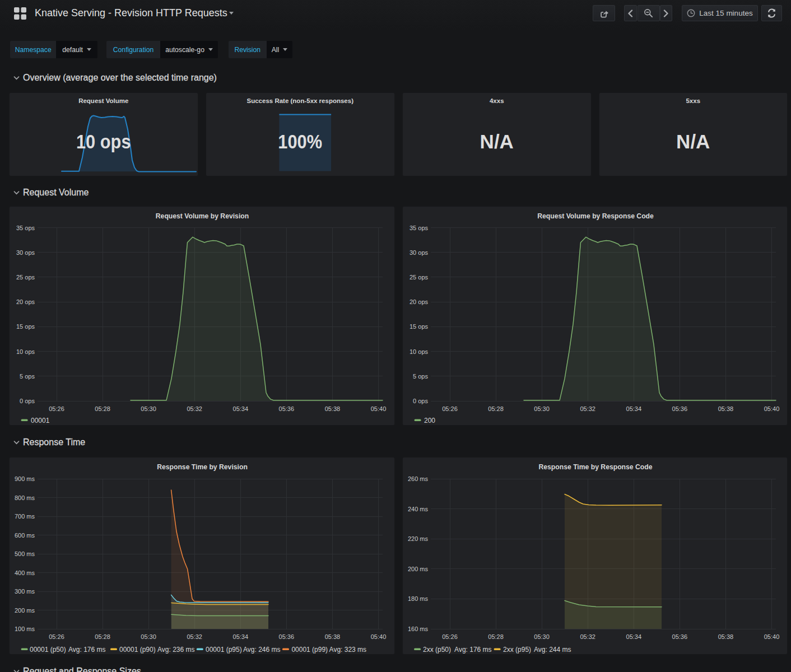 This screenshot has height=672, width=791. I want to click on svg-text: 00001 (p99), so click(309, 650).